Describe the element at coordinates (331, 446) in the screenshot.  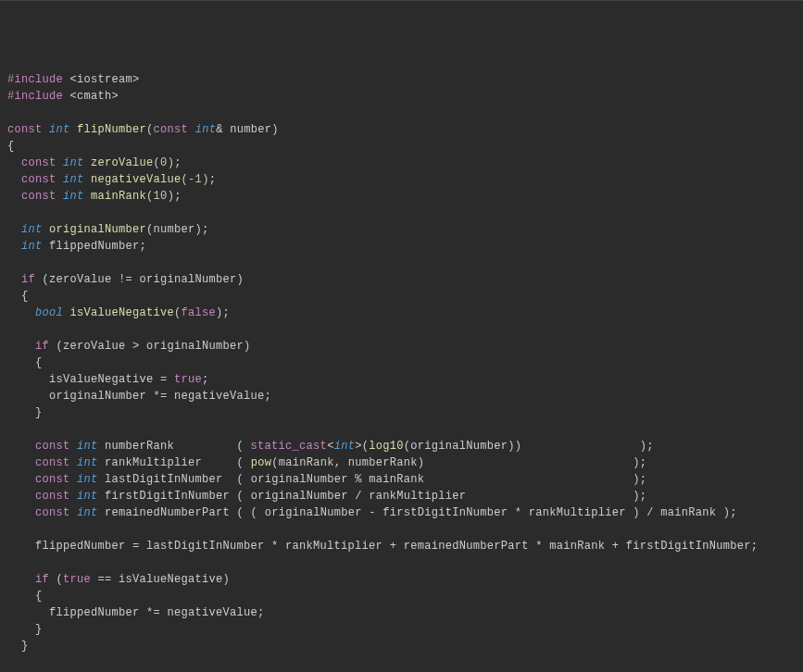
I see `line: const int numberRank ( static_cast<int>(…` at that location.